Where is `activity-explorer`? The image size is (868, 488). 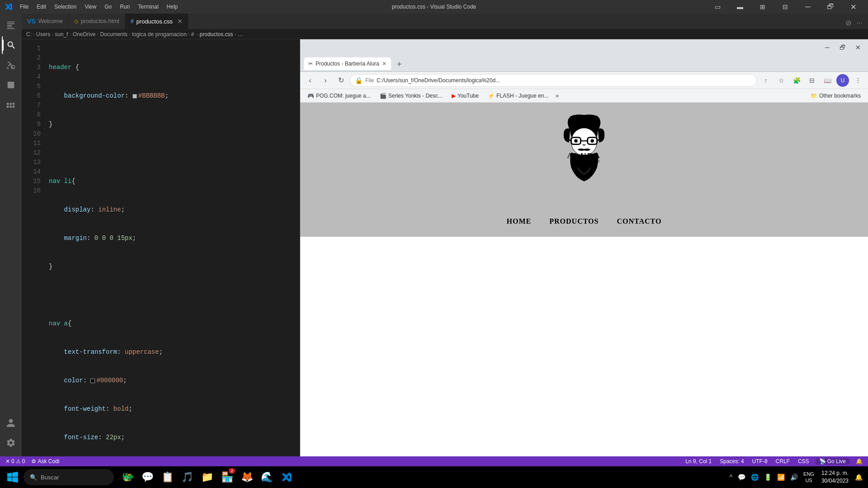 activity-explorer is located at coordinates (11, 25).